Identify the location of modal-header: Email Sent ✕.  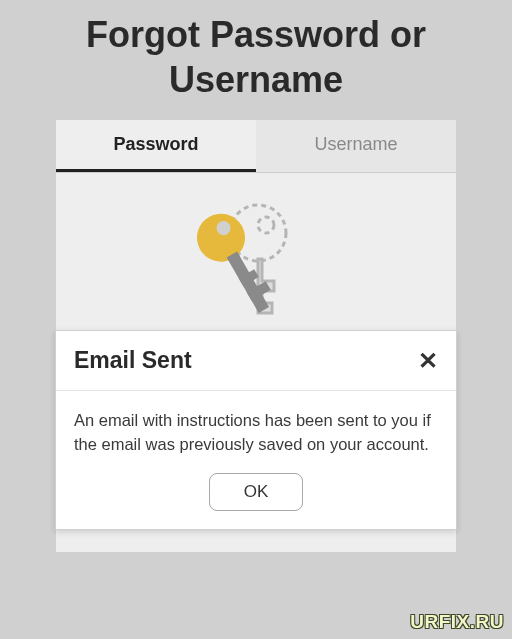
(256, 361).